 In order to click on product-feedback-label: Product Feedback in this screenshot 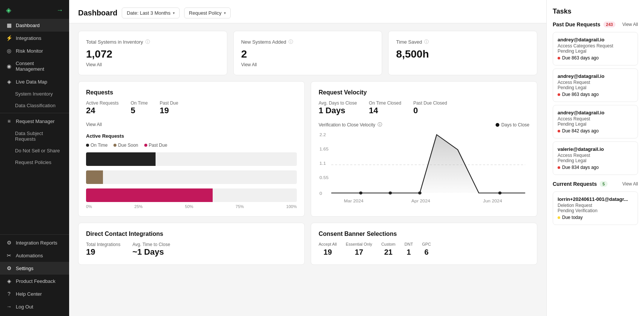, I will do `click(36, 281)`.